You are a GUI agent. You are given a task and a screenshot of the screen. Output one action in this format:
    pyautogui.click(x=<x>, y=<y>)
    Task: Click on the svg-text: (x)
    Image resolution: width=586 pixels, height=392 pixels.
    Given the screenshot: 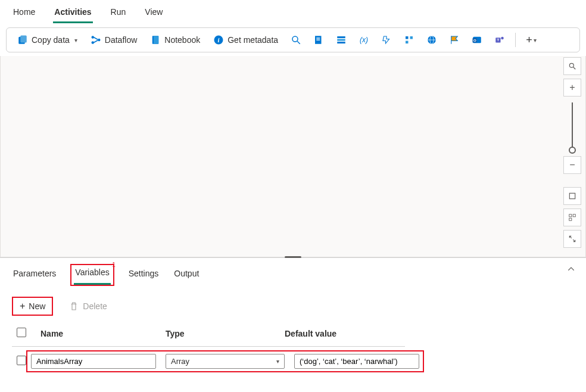 What is the action you would take?
    pyautogui.click(x=364, y=40)
    